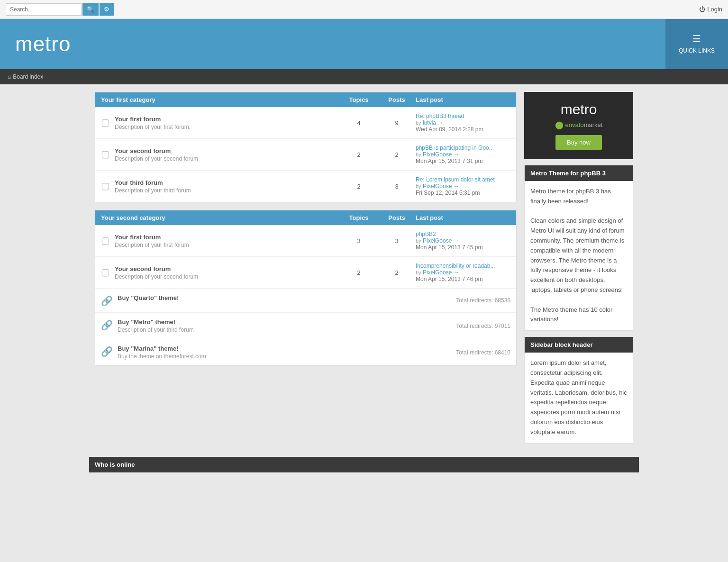  What do you see at coordinates (279, 326) in the screenshot?
I see `forum-info: 🔗 Buy "Metro" theme! Description of your…` at bounding box center [279, 326].